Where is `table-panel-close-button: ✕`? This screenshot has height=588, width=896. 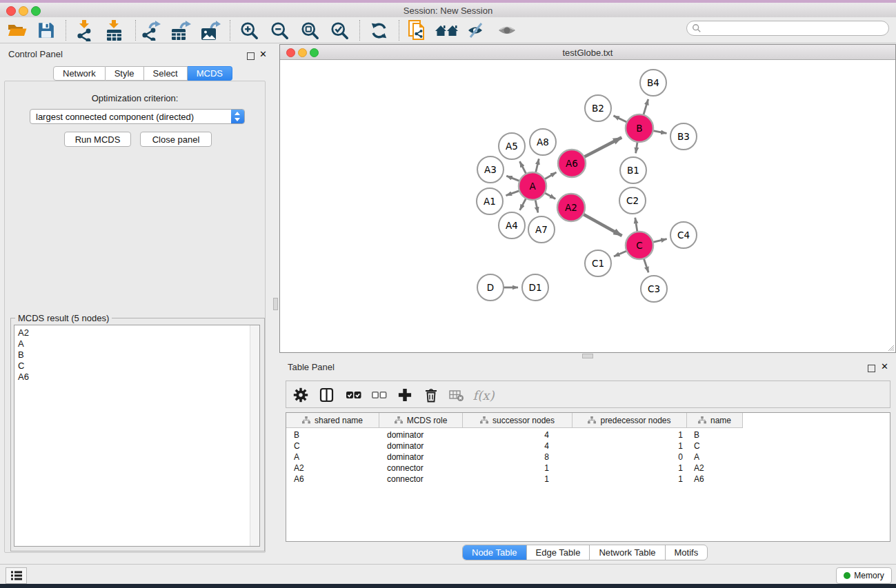
table-panel-close-button: ✕ is located at coordinates (884, 367).